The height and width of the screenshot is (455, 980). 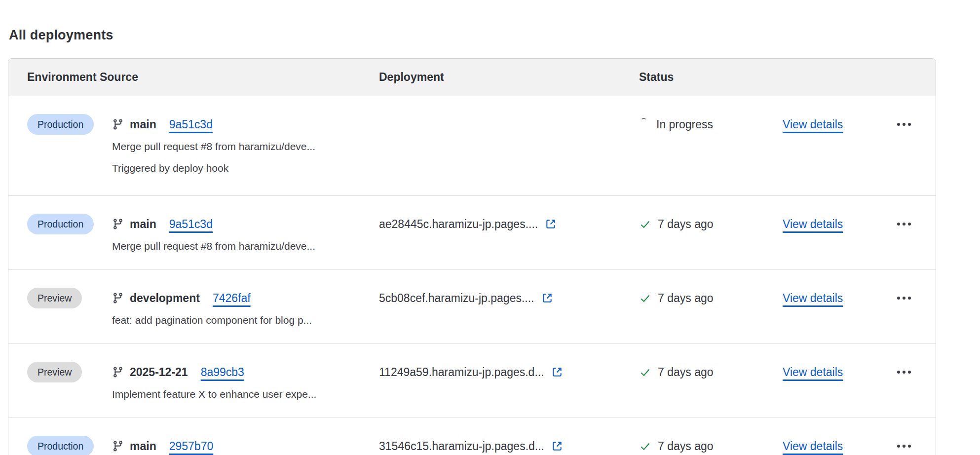 I want to click on source-cell: 2025-12-21 8a99cb3 Implement feature X t…, so click(x=246, y=381).